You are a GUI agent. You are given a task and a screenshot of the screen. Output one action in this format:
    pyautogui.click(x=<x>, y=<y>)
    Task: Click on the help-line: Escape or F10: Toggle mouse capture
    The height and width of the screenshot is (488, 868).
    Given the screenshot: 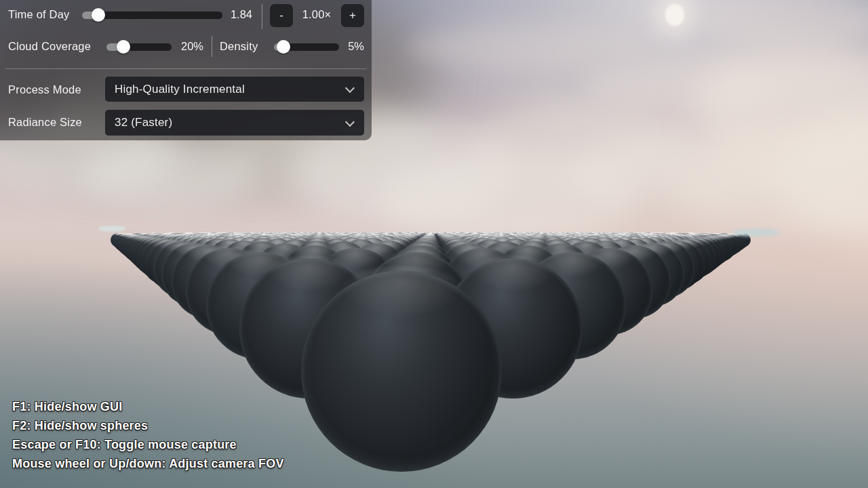 What is the action you would take?
    pyautogui.click(x=148, y=445)
    